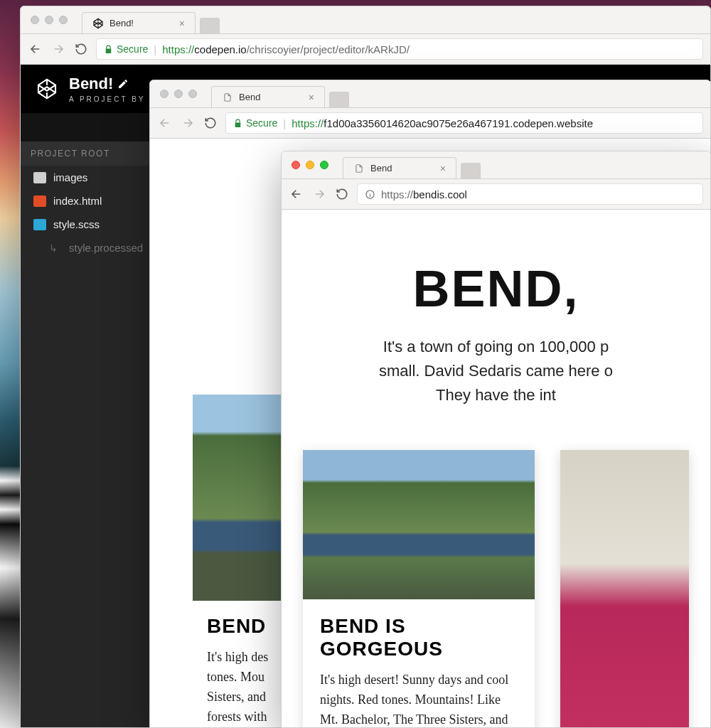 This screenshot has width=711, height=728. What do you see at coordinates (122, 23) in the screenshot?
I see `tab-title: Bend!` at bounding box center [122, 23].